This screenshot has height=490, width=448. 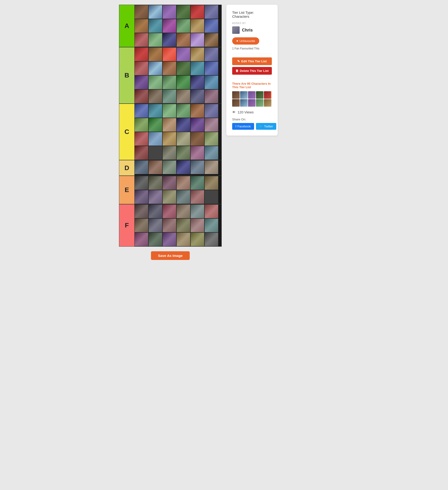 What do you see at coordinates (246, 41) in the screenshot?
I see `unfavourite-button: ♥ Unfavourite` at bounding box center [246, 41].